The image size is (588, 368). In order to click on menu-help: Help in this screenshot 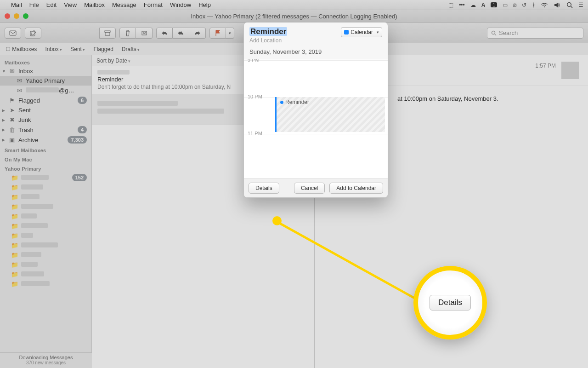, I will do `click(205, 5)`.